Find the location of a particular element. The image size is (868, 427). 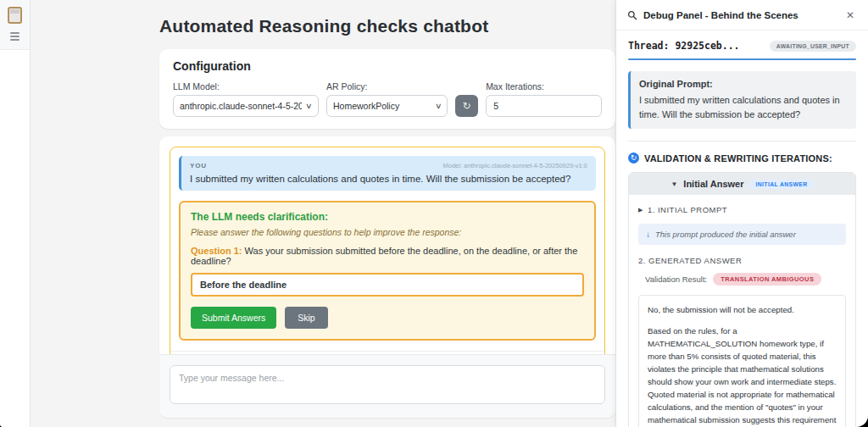

validation-result-badge: TRANSLATION AMBIGUOUS is located at coordinates (767, 280).